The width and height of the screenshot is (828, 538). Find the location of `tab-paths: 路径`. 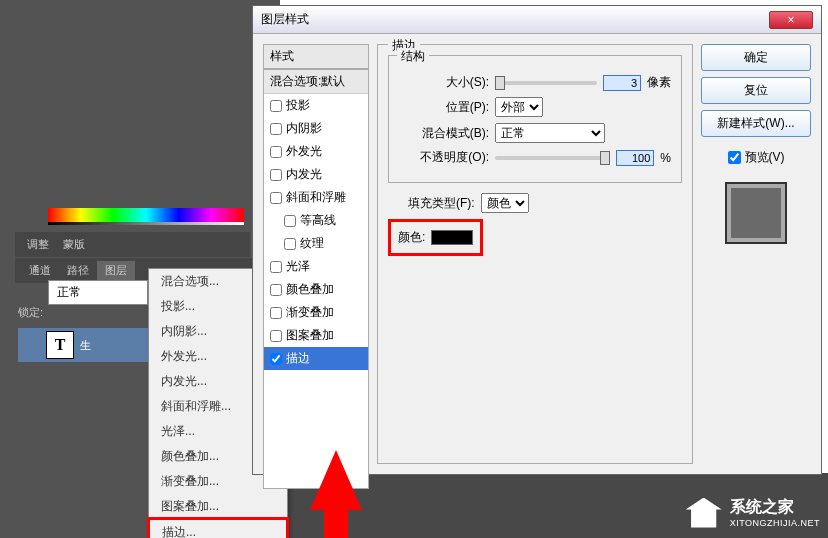

tab-paths: 路径 is located at coordinates (78, 270).